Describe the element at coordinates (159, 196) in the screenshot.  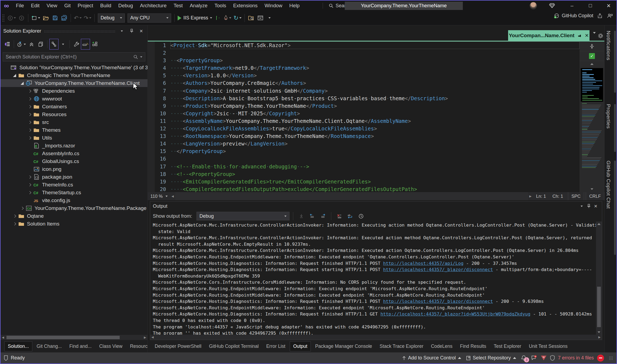
I see `zoom-selector: 110 %` at that location.